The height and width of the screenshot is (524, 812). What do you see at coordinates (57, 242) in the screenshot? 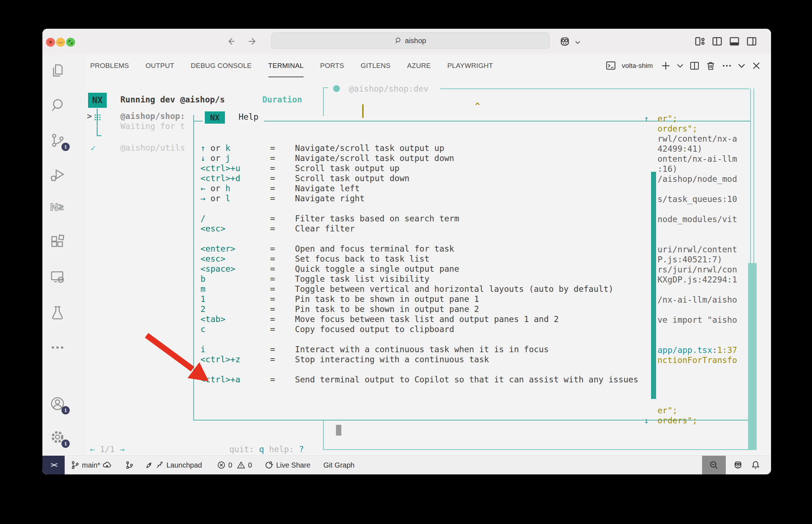
I see `activity-bar-extensions-icon` at bounding box center [57, 242].